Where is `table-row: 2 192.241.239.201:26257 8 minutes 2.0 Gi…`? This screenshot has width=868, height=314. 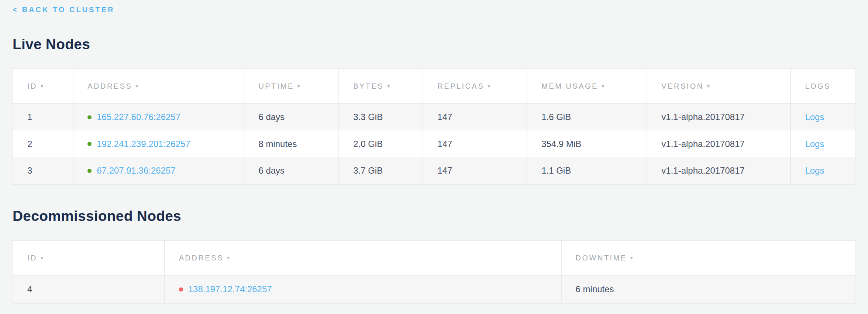
table-row: 2 192.241.239.201:26257 8 minutes 2.0 Gi… is located at coordinates (434, 144).